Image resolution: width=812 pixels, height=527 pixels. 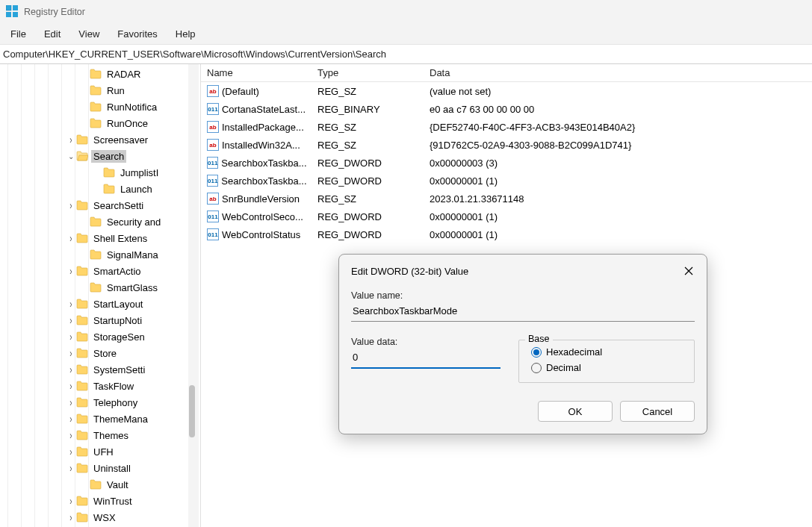 I want to click on tree-item: ›Themes, so click(x=100, y=435).